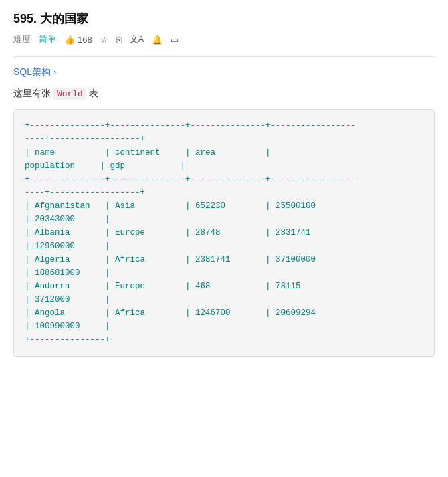  I want to click on difficulty-value: 简单, so click(47, 39).